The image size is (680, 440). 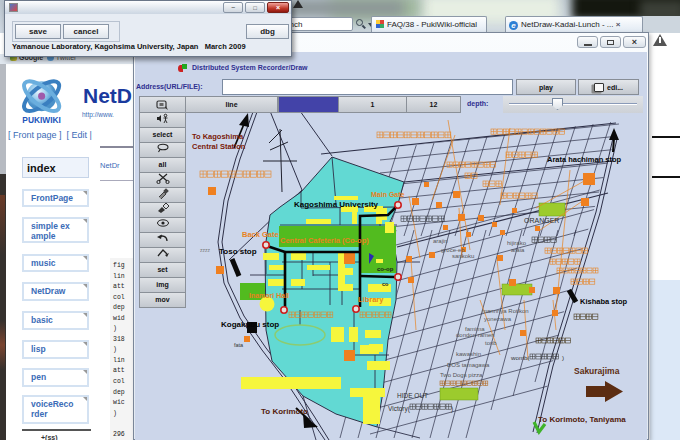 What do you see at coordinates (206, 250) in the screenshot?
I see `svg-text: zzzz` at bounding box center [206, 250].